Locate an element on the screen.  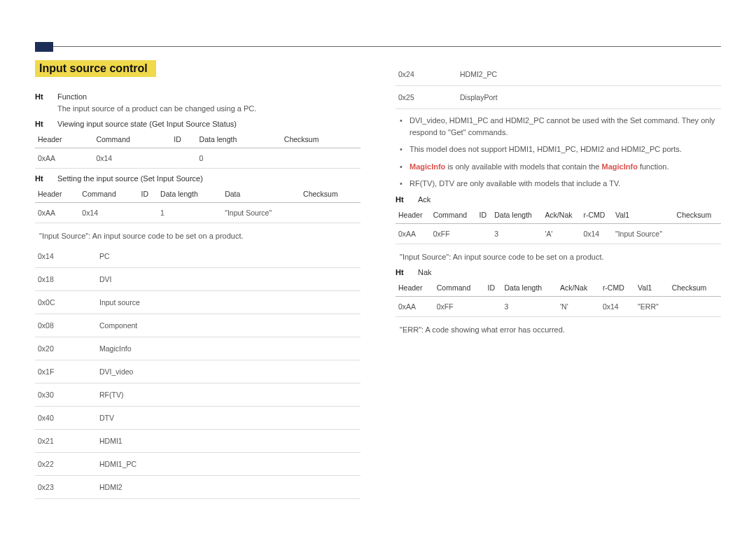
cell: "ERR" is located at coordinates (652, 307).